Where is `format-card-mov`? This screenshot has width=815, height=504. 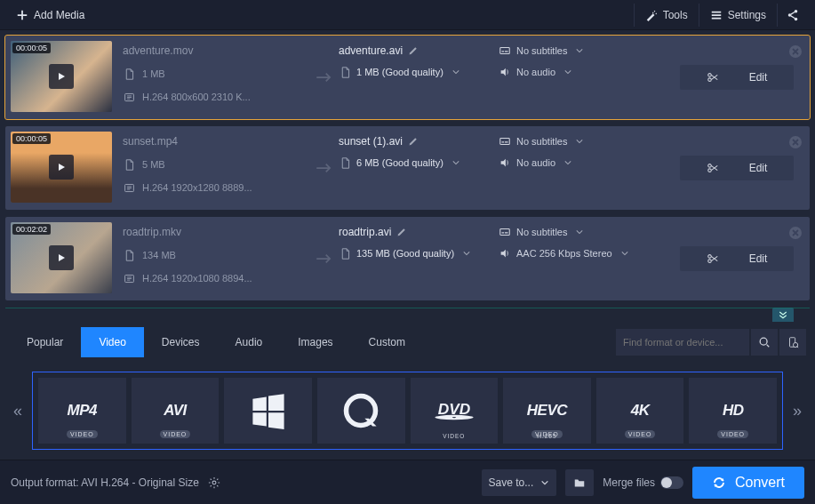
format-card-mov is located at coordinates (361, 411).